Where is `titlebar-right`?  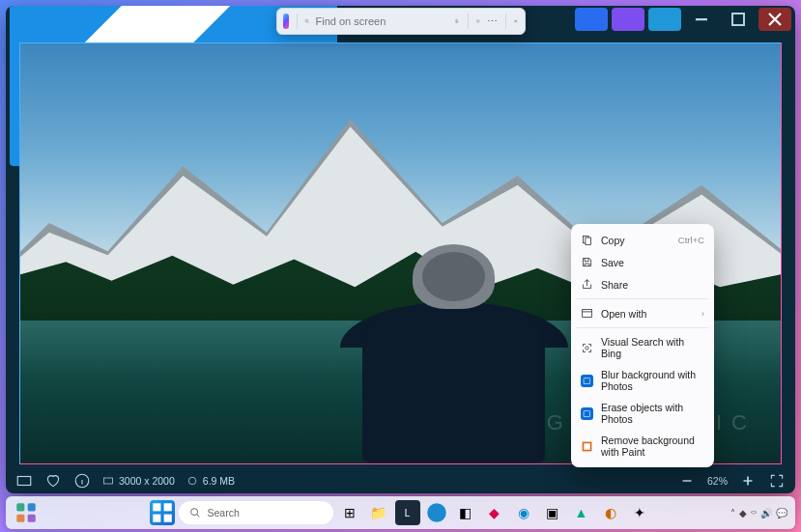 titlebar-right is located at coordinates (683, 19).